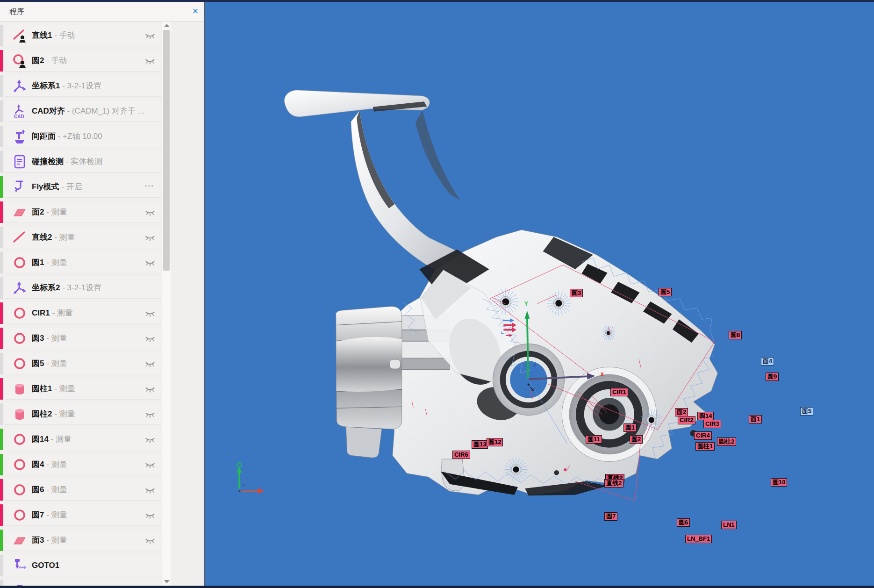 This screenshot has width=874, height=588. What do you see at coordinates (67, 136) in the screenshot?
I see `program-item-label: 间距面 - +Z轴 10.00` at bounding box center [67, 136].